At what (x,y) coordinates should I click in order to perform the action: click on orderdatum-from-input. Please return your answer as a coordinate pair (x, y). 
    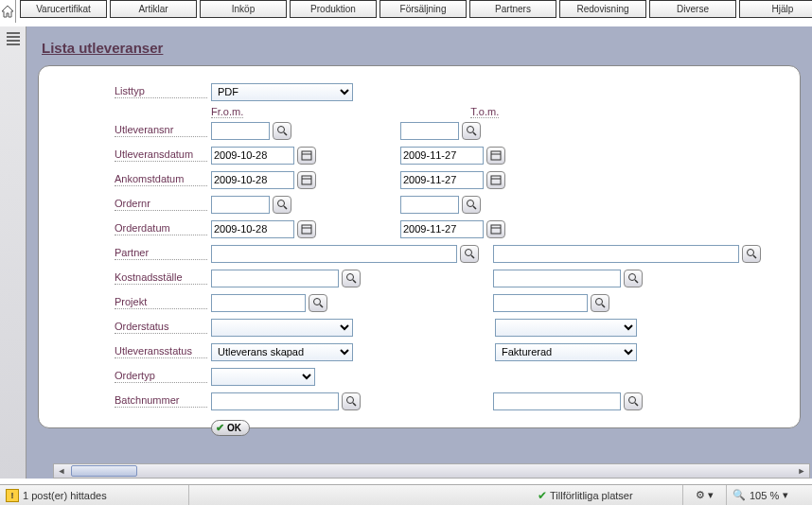
    Looking at the image, I should click on (253, 229).